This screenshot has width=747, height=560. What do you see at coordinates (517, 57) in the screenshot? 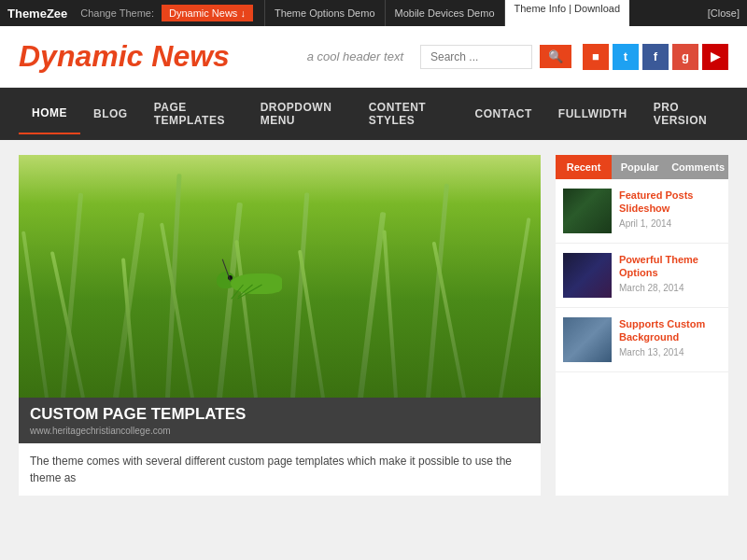
I see `header-right: a cool header text 🔍 ■ t f g ▶` at bounding box center [517, 57].